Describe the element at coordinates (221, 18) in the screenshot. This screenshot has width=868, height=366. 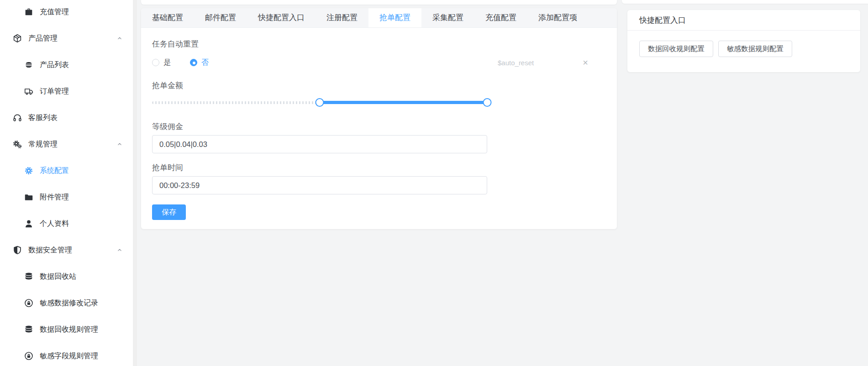
I see `tab-邮件配置: 邮件配置` at that location.